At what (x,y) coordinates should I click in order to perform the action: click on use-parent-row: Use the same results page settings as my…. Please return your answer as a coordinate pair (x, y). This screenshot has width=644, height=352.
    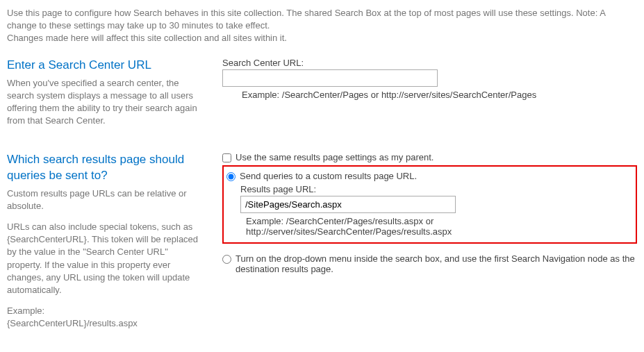
    Looking at the image, I should click on (429, 157).